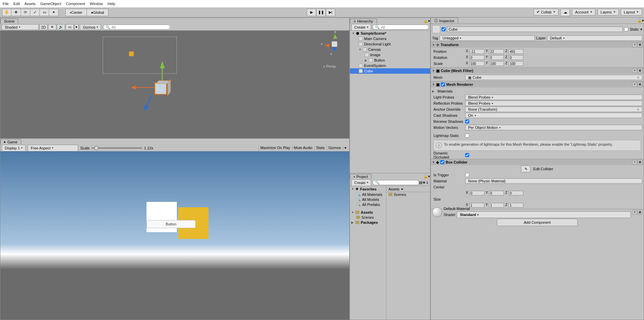  Describe the element at coordinates (554, 103) in the screenshot. I see `reflprobes-dd: Blend Probes▾` at that location.